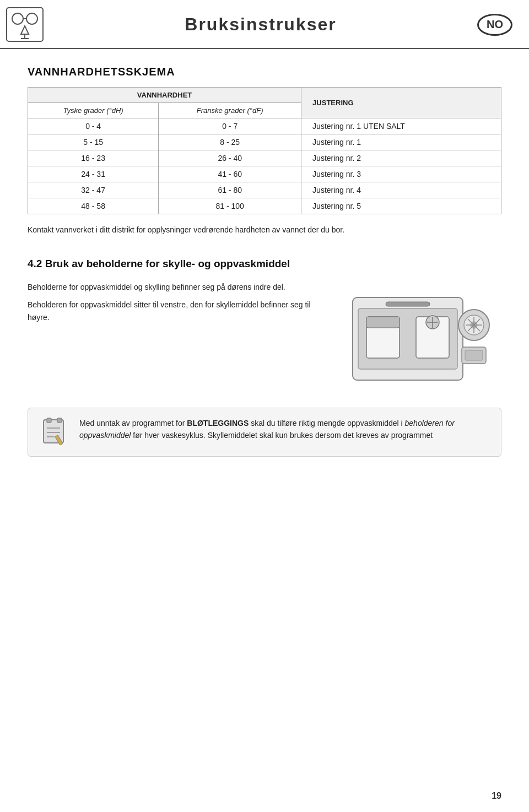 The width and height of the screenshot is (529, 812). Describe the element at coordinates (261, 24) in the screenshot. I see `page-title: Bruksinstrukser` at that location.